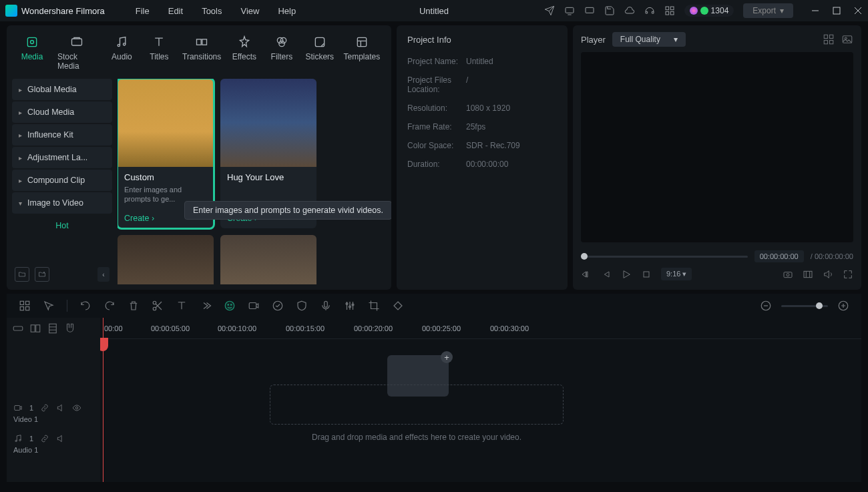  What do you see at coordinates (159, 53) in the screenshot?
I see `tab-titles: Titles` at bounding box center [159, 53].